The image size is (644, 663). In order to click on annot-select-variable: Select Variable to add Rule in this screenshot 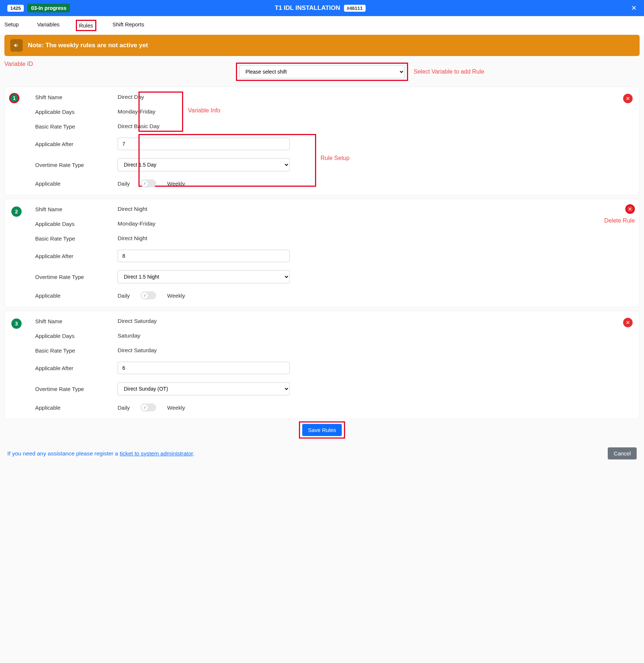, I will do `click(449, 72)`.